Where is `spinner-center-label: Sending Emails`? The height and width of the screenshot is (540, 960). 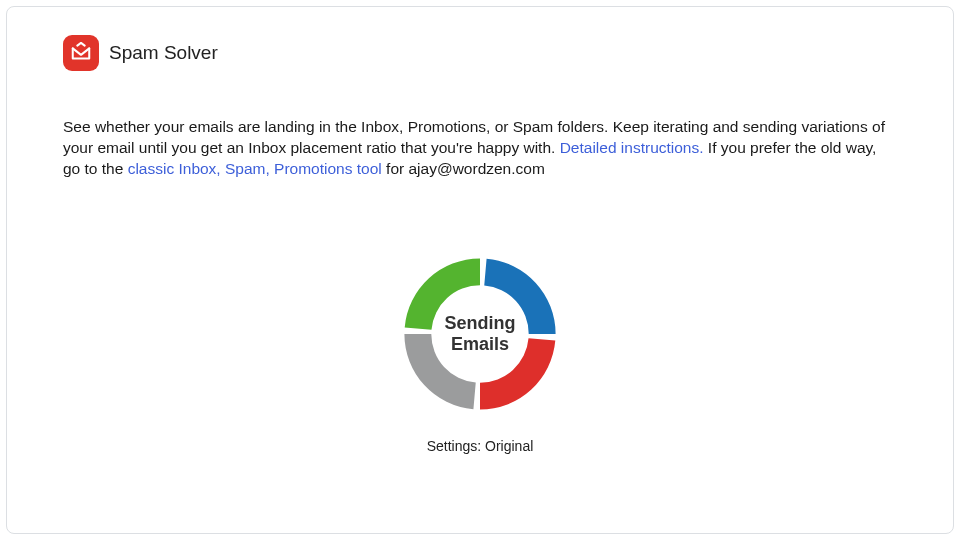 spinner-center-label: Sending Emails is located at coordinates (480, 334).